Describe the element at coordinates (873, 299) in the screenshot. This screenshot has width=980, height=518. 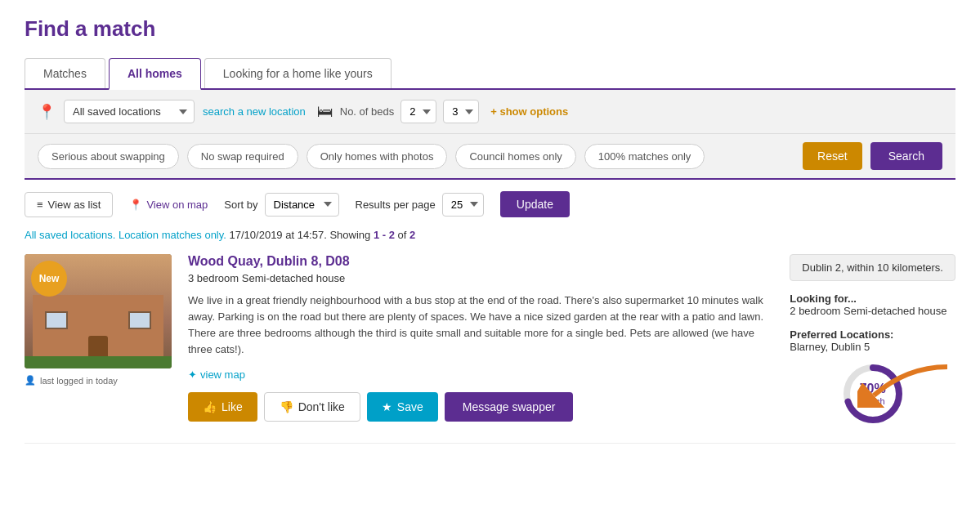
I see `looking-for-label: Looking for...` at that location.